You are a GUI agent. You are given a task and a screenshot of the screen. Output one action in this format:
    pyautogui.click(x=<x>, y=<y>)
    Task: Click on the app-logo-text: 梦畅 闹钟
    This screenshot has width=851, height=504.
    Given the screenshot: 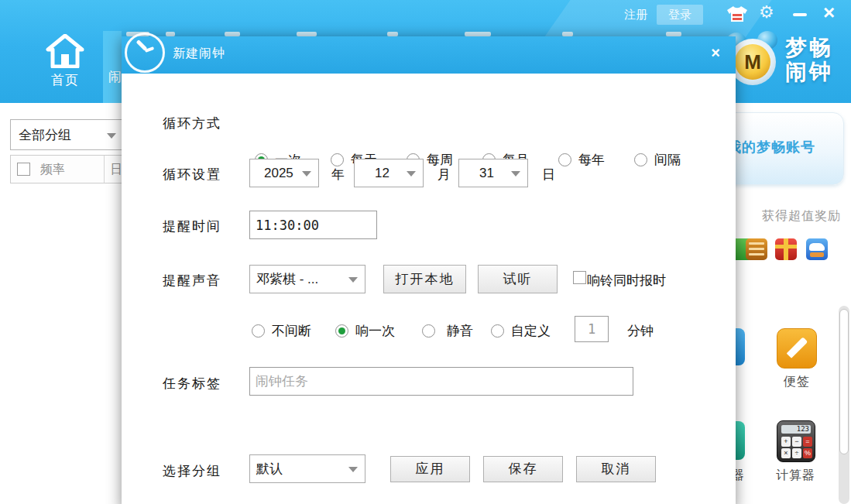 What is the action you would take?
    pyautogui.click(x=809, y=60)
    